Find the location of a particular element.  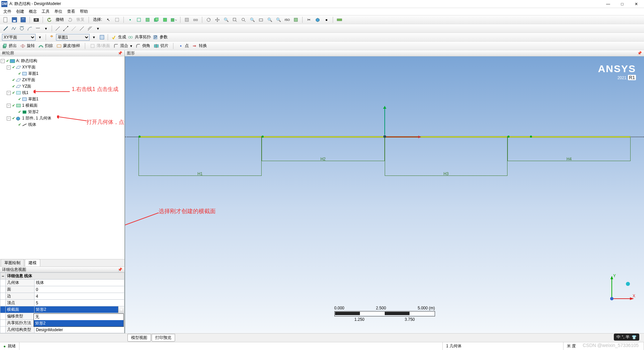

tangent-tool-icon is located at coordinates (22, 29).